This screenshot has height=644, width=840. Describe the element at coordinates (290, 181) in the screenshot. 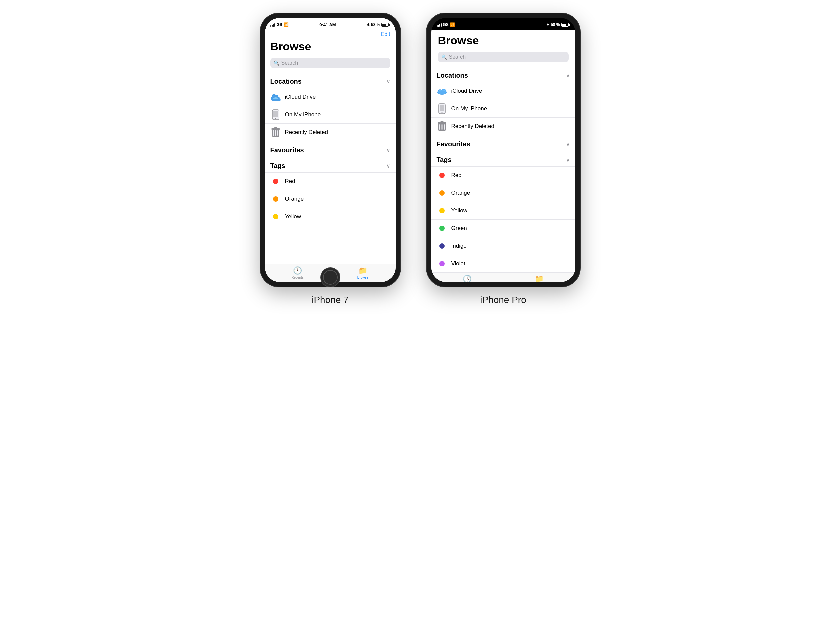

I see `tag-red-label: Red` at that location.